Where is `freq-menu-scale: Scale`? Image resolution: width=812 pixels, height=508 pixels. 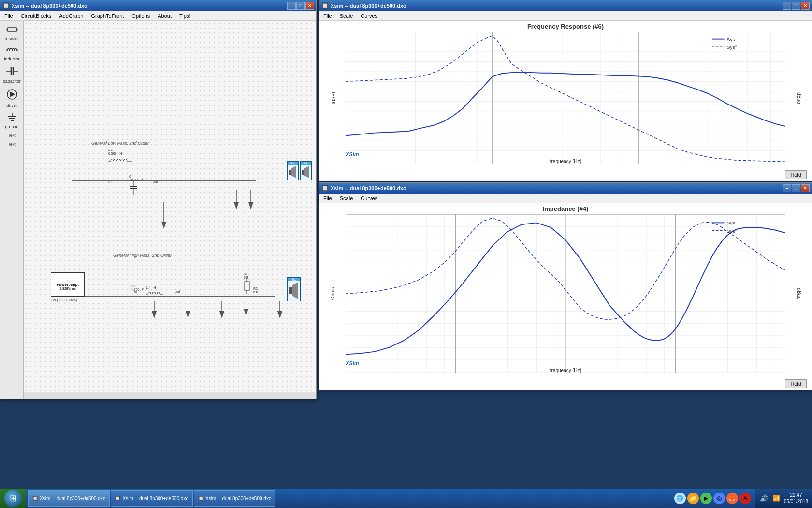
freq-menu-scale: Scale is located at coordinates (347, 16).